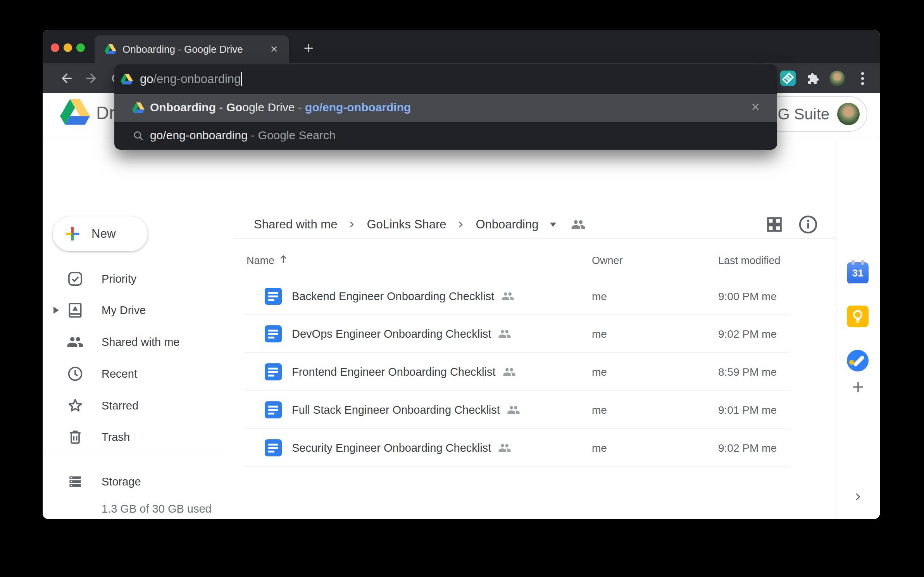  What do you see at coordinates (788, 78) in the screenshot?
I see `golinks-extension-icon` at bounding box center [788, 78].